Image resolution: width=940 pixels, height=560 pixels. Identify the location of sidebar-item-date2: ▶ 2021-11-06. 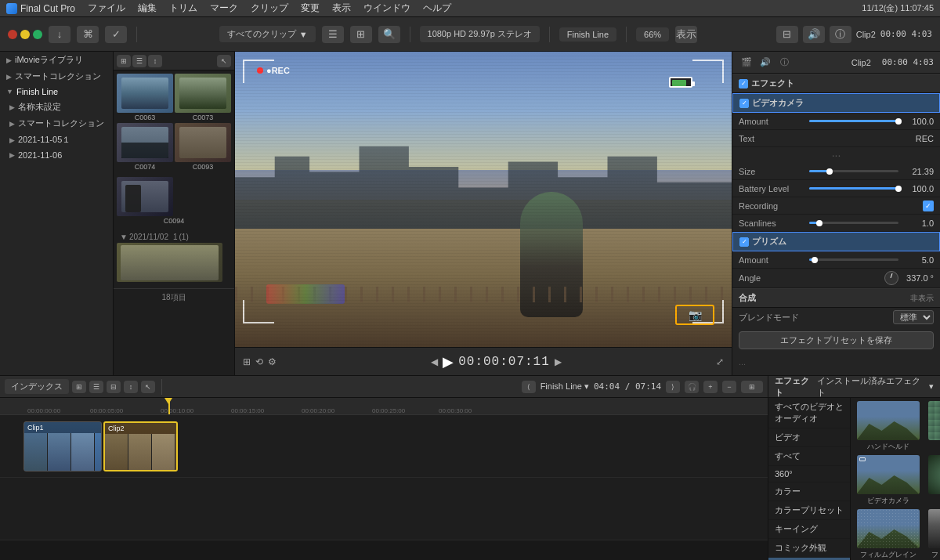
(56, 155).